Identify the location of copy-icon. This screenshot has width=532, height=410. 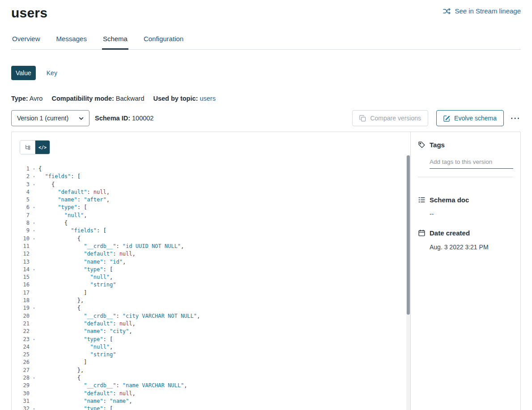
(362, 118).